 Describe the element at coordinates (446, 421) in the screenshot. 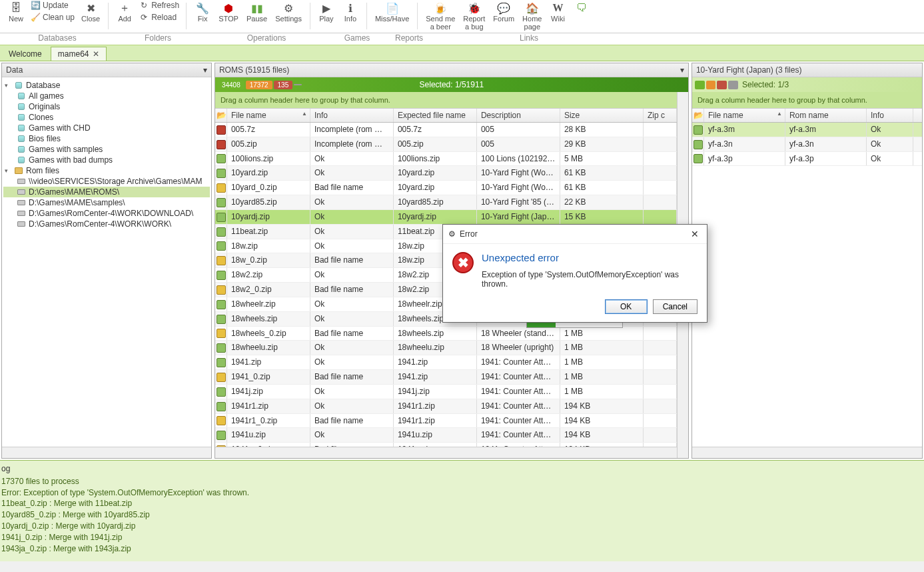

I see `roms-row: 1941r1_0.zipBad file name1941r1.zip1941:…` at that location.